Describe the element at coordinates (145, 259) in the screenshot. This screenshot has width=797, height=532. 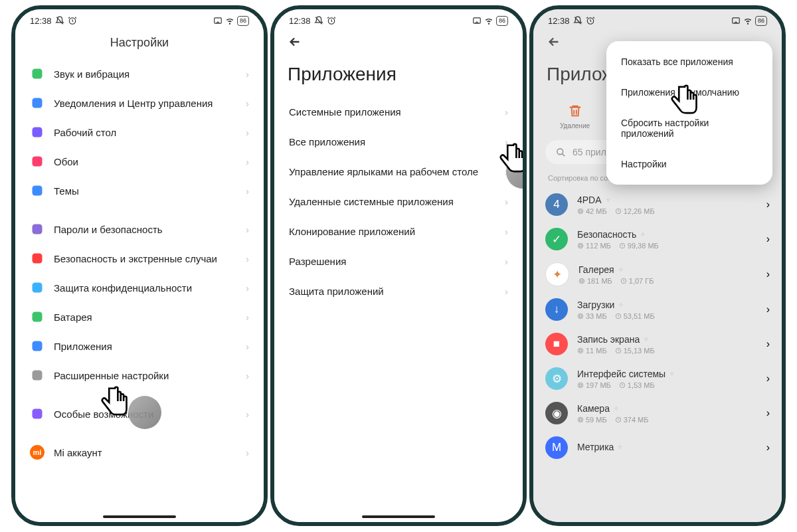
I see `row-label: Безопасность и экстренные случаи` at that location.